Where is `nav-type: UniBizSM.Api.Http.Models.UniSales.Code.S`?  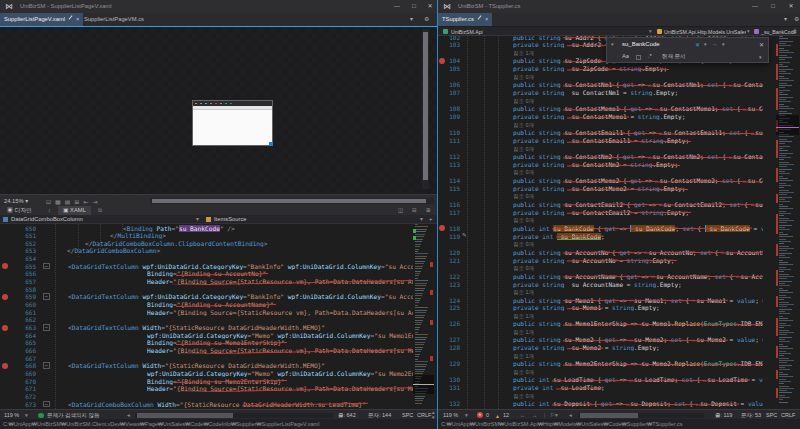
nav-type: UniBizSM.Api.Http.Models.UniSales.Code.S is located at coordinates (705, 32).